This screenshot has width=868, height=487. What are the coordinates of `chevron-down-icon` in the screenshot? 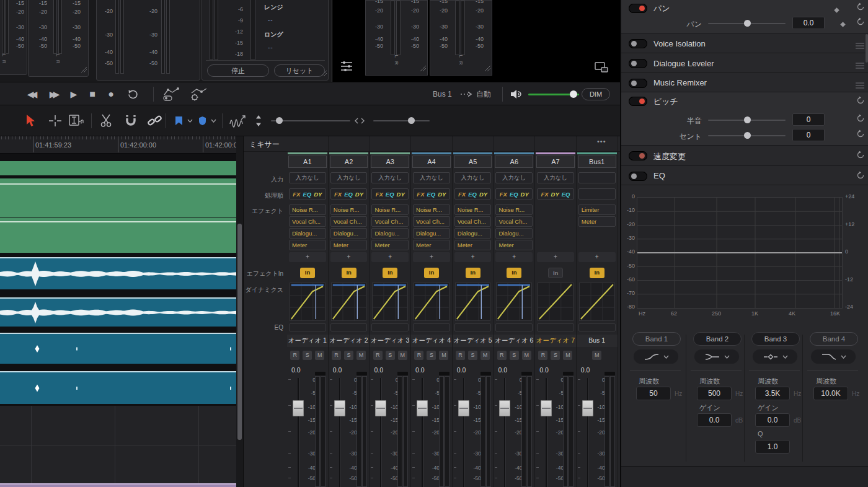 It's located at (213, 121).